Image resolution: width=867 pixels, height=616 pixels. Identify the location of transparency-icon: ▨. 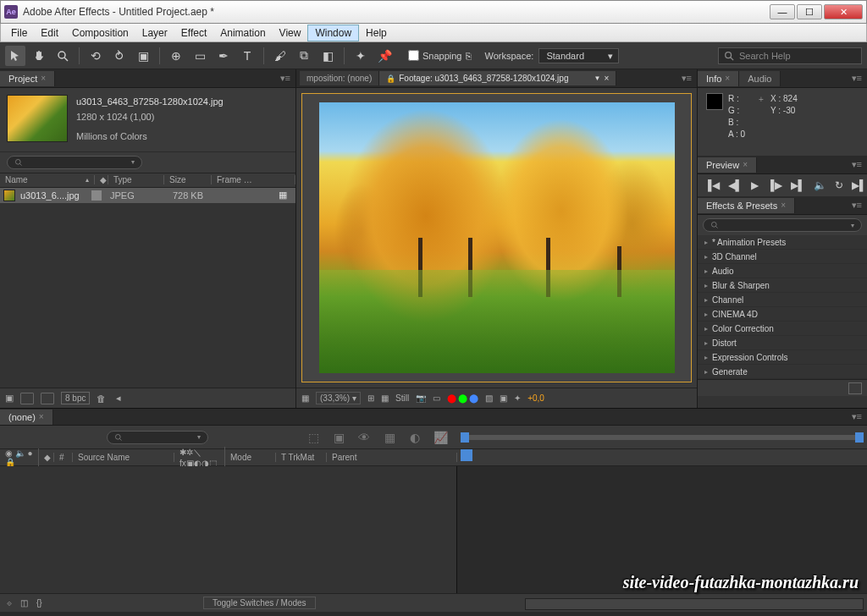
(489, 398).